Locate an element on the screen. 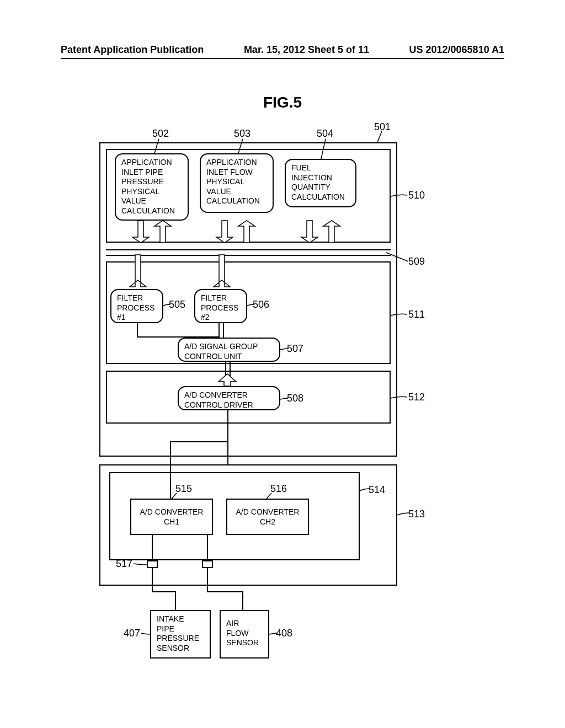 This screenshot has height=728, width=565. ref-517: 517 is located at coordinates (124, 564).